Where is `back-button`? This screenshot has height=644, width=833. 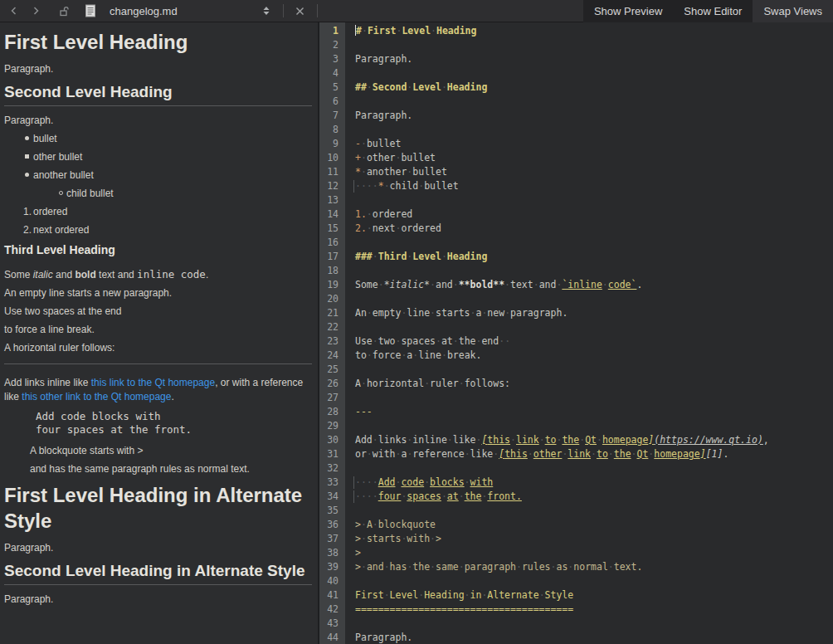
back-button is located at coordinates (14, 11).